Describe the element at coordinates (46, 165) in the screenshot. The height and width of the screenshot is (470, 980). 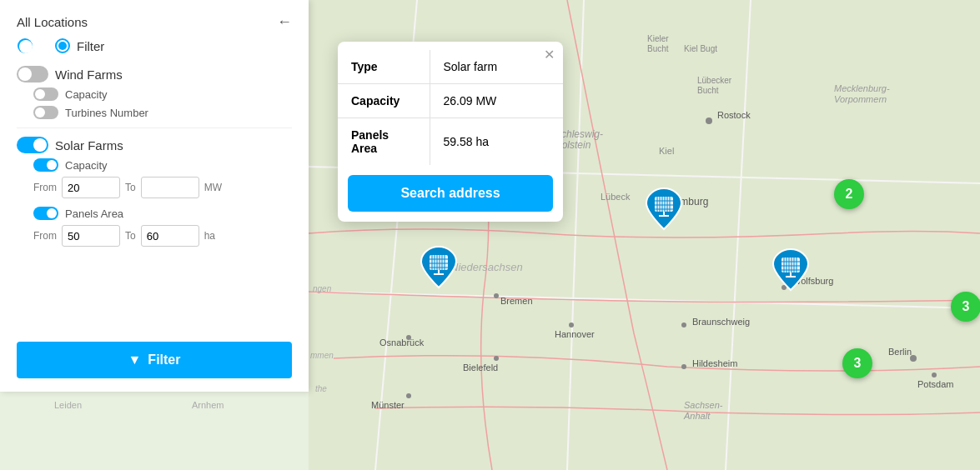
I see `solar-capacity-toggle` at that location.